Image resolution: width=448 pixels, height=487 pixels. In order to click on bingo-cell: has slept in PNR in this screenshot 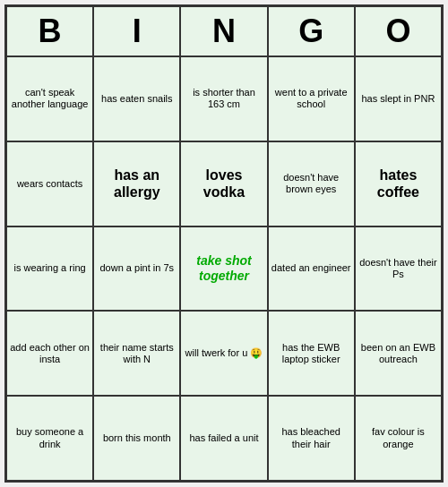, I will do `click(398, 98)`.